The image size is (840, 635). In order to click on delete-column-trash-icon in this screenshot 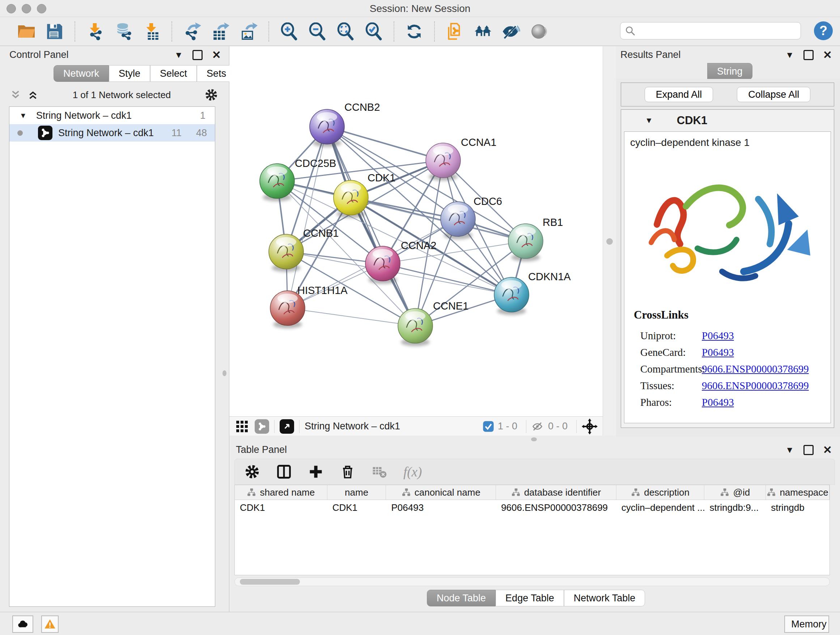, I will do `click(348, 472)`.